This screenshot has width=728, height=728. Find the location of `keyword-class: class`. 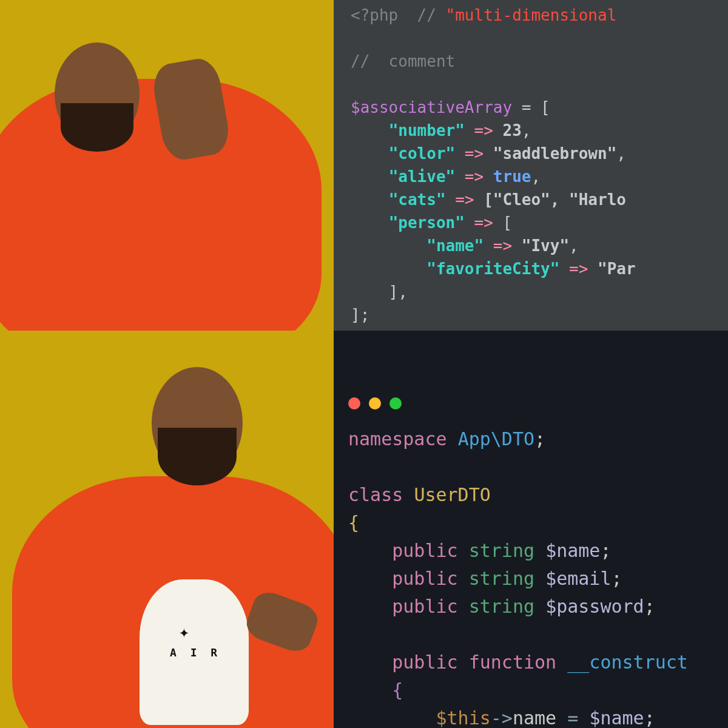

keyword-class: class is located at coordinates (376, 495).